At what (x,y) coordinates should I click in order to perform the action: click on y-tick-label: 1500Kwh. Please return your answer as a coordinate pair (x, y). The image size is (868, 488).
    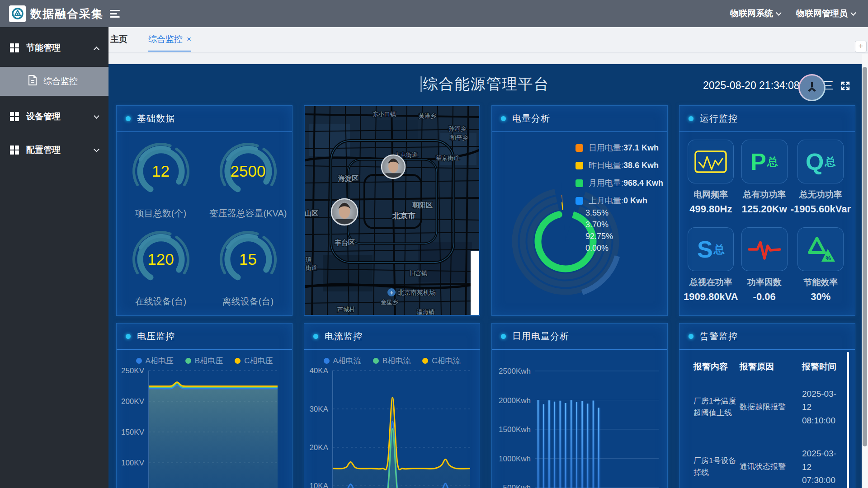
    Looking at the image, I should click on (514, 429).